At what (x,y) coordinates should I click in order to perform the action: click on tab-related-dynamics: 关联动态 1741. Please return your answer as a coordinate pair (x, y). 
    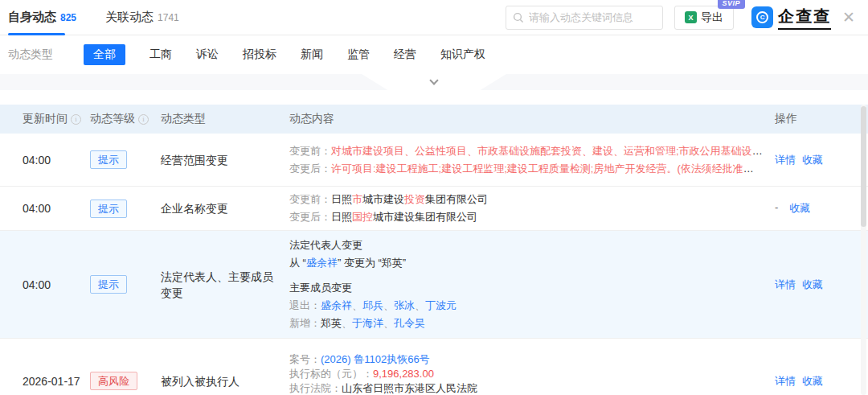
    Looking at the image, I should click on (142, 18).